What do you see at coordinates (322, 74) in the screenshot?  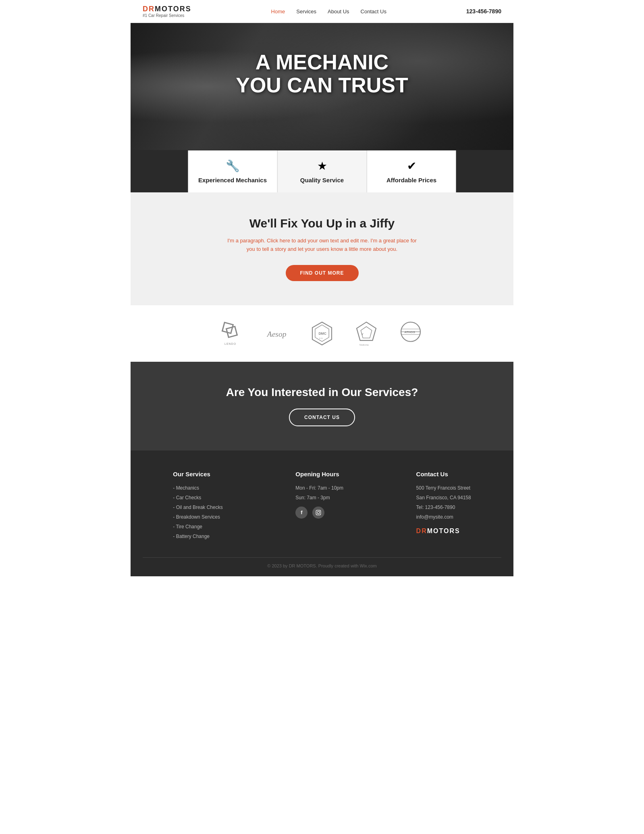 I see `hero-heading: A MECHANIC YOU CAN TRUST` at bounding box center [322, 74].